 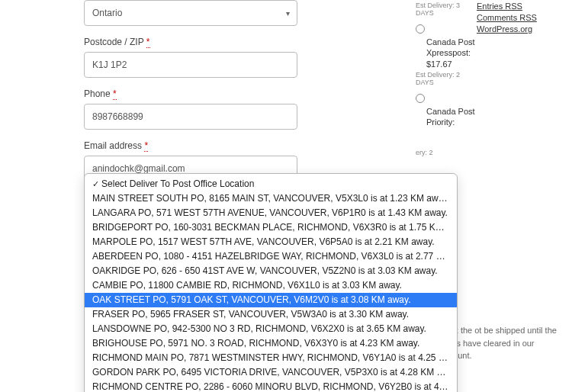 What do you see at coordinates (271, 358) in the screenshot?
I see `dropdown-option: RICHMOND MAIN PO, 7871 WESTMINSTER HWY, …` at bounding box center [271, 358].